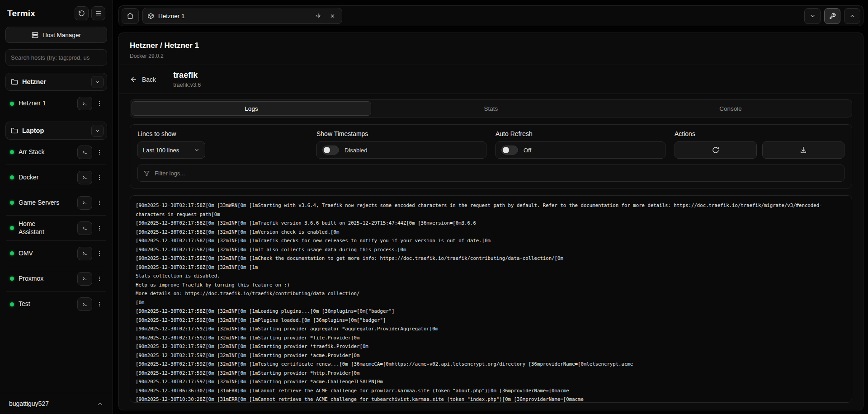 The image size is (868, 414). I want to click on reset-icon, so click(81, 14).